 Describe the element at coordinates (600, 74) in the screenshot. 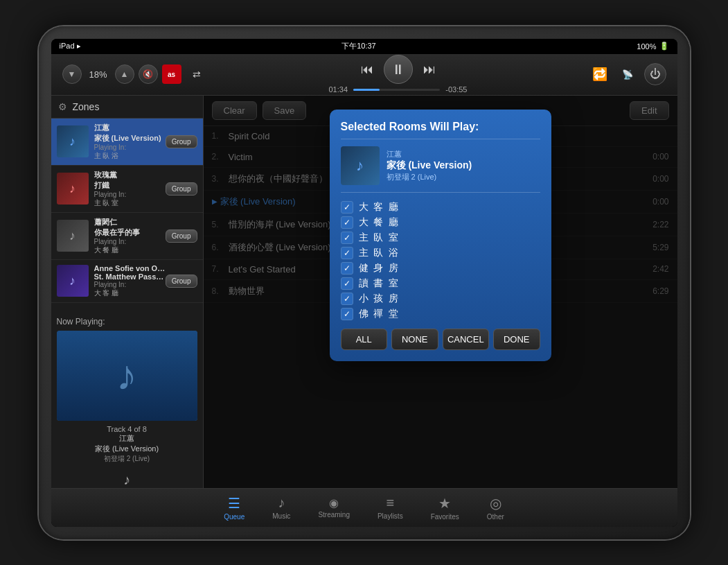

I see `repeat-button: 🔁` at that location.